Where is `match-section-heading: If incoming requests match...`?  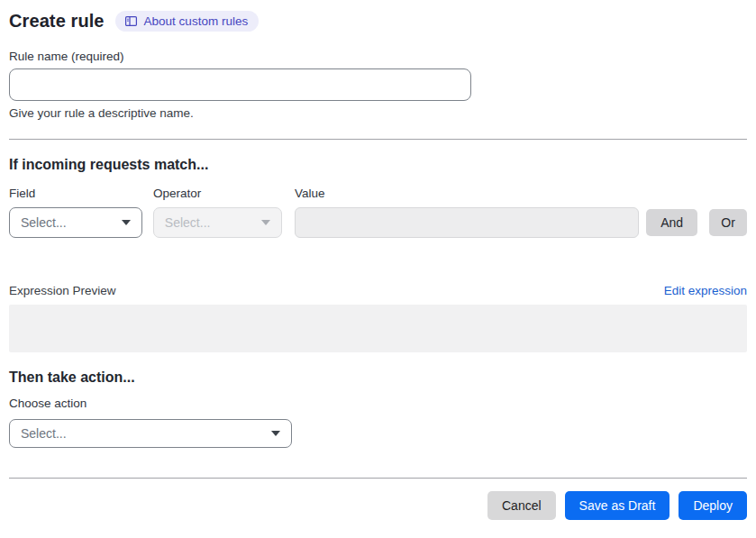 match-section-heading: If incoming requests match... is located at coordinates (378, 165).